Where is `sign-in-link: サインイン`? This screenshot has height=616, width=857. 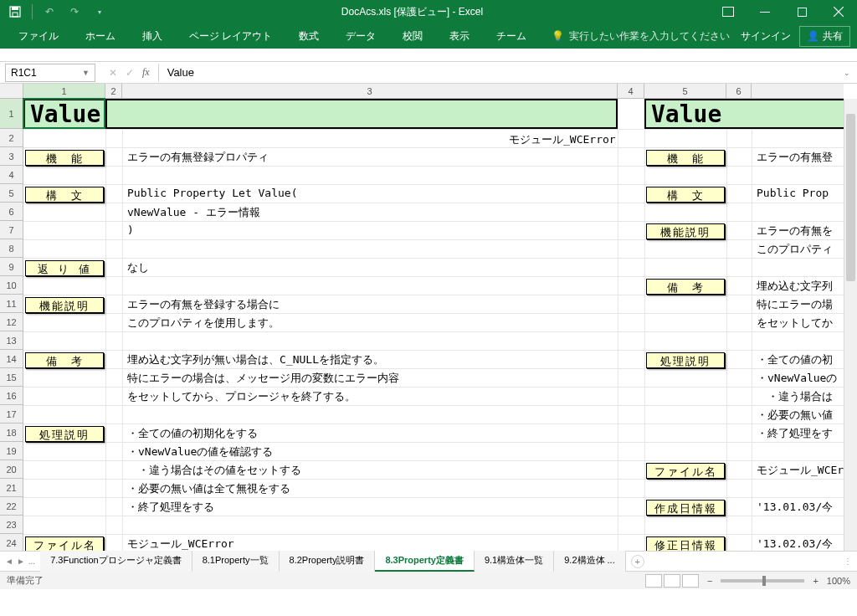
sign-in-link: サインイン is located at coordinates (766, 37).